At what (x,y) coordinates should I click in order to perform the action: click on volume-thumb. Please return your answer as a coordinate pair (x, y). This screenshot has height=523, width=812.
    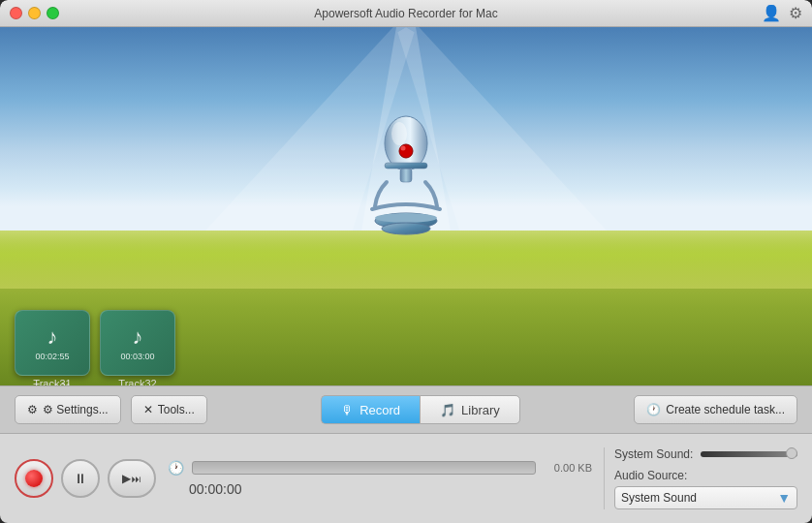
    Looking at the image, I should click on (792, 453).